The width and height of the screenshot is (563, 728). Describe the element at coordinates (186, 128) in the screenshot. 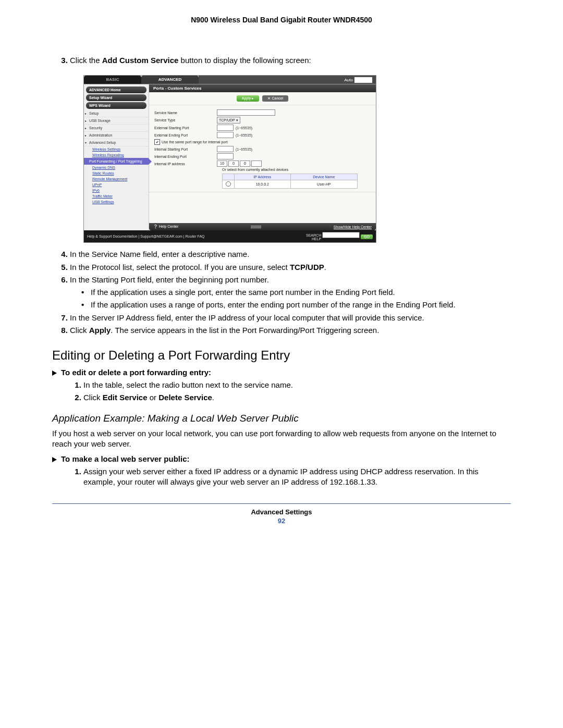

I see `label-ext-start: External Starting Port` at that location.